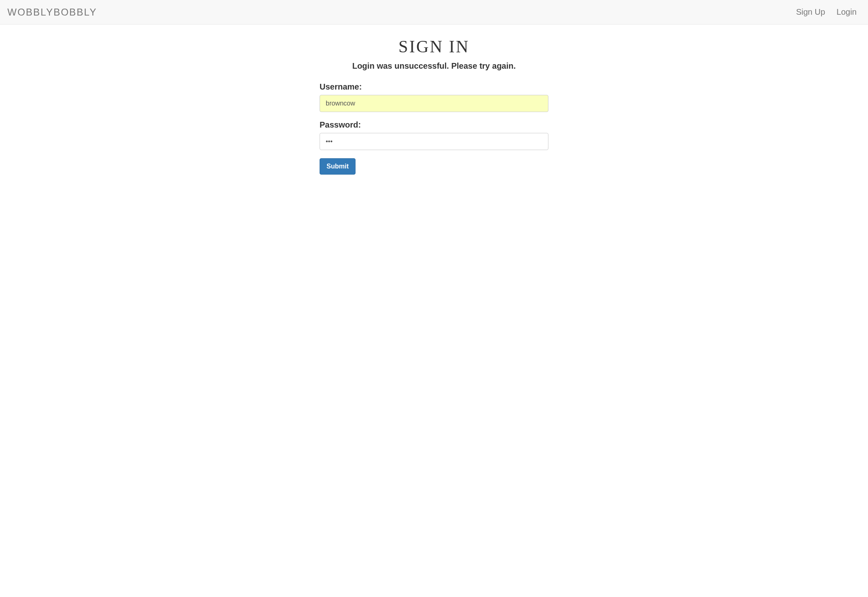 This screenshot has height=597, width=868. What do you see at coordinates (434, 97) in the screenshot?
I see `username-group: Username:` at bounding box center [434, 97].